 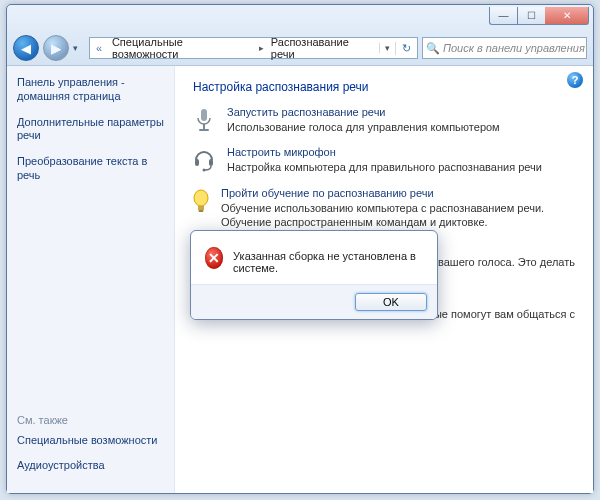 What do you see at coordinates (214, 258) in the screenshot?
I see `error-icon: ✕` at bounding box center [214, 258].